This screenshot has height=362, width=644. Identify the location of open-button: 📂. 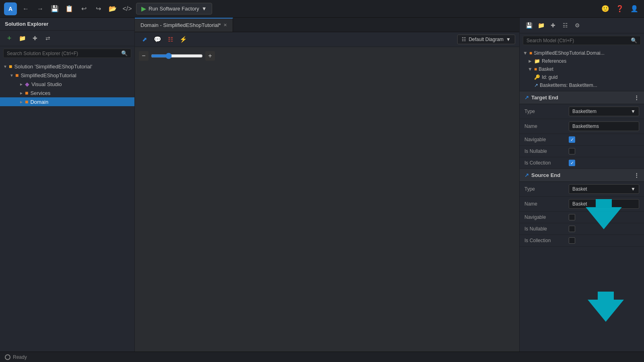
(113, 9).